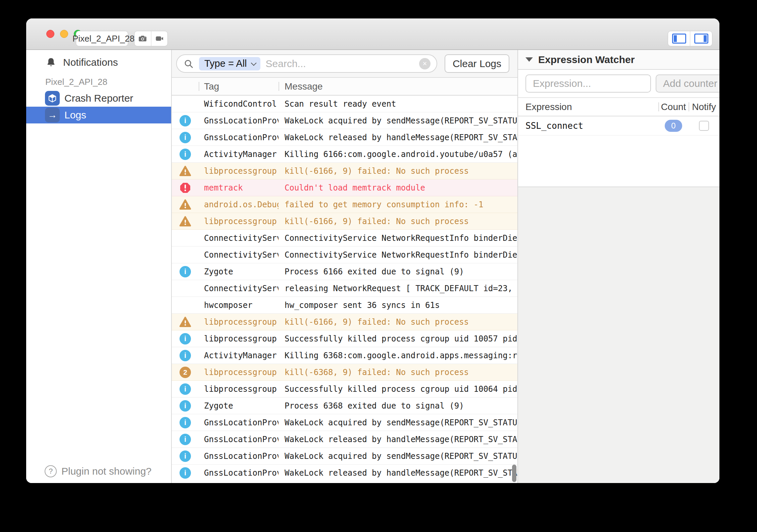  I want to click on plugin-help-link: ? Plugin not showing?, so click(99, 471).